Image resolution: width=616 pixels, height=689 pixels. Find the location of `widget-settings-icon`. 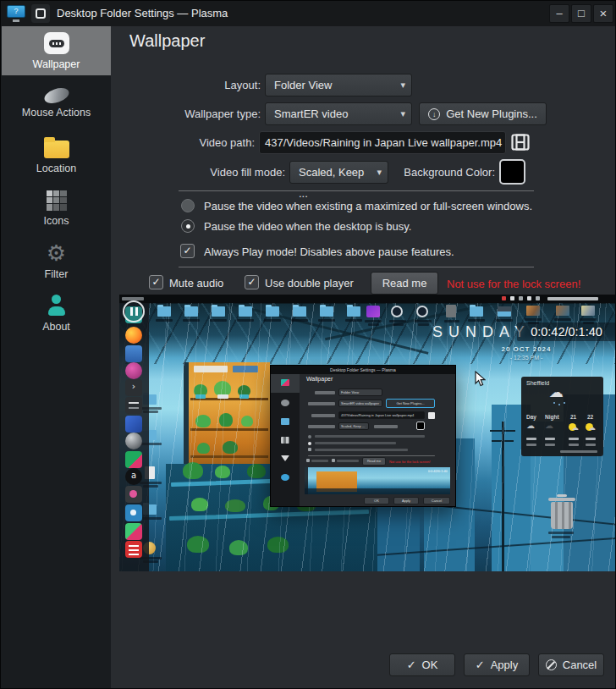

widget-settings-icon is located at coordinates (41, 14).